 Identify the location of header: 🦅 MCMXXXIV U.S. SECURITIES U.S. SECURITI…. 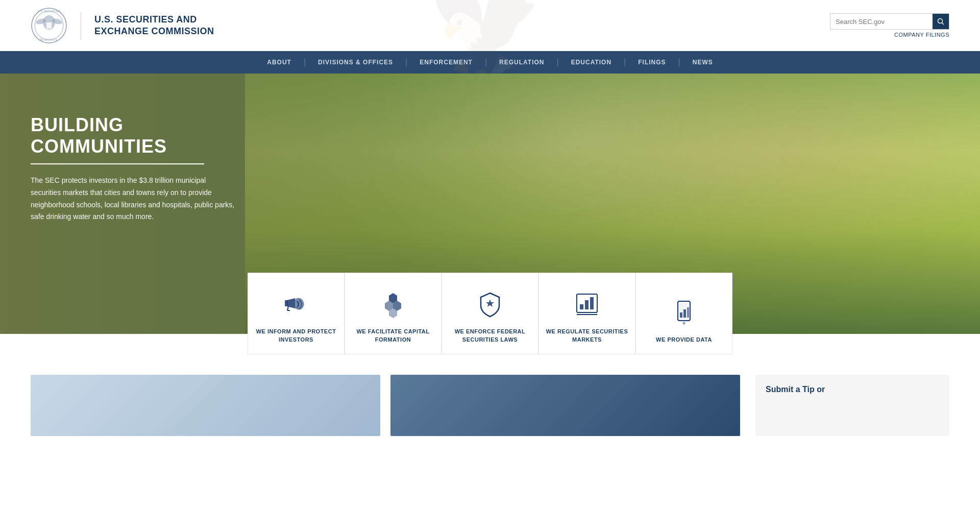
(490, 26).